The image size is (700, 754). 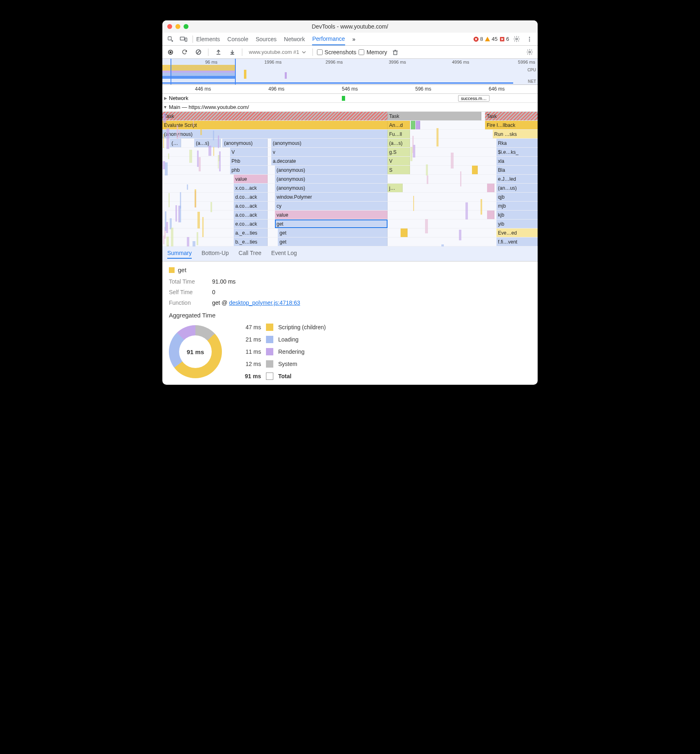 I want to click on screenshots-checkbox: Screenshots, so click(x=337, y=52).